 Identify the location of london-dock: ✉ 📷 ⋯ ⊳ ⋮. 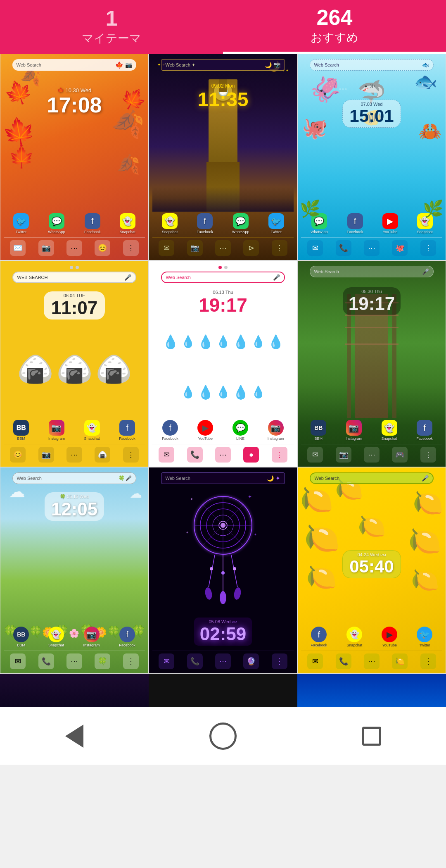
(223, 247).